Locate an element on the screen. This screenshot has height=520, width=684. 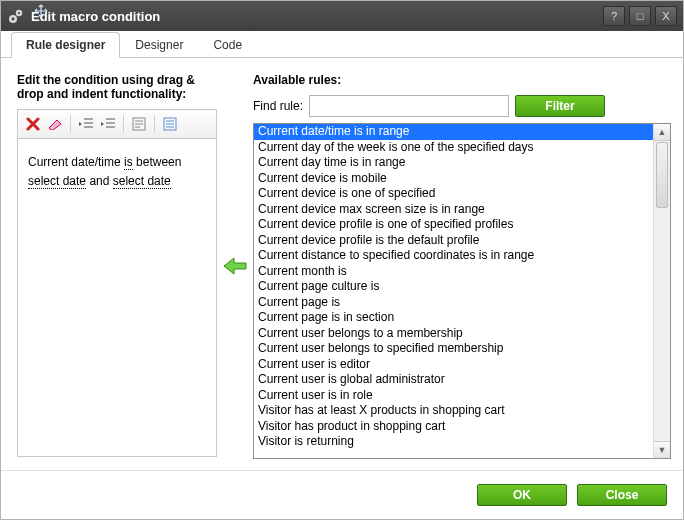
rule-item: Current day of the week is one of the sp… is located at coordinates (454, 148).